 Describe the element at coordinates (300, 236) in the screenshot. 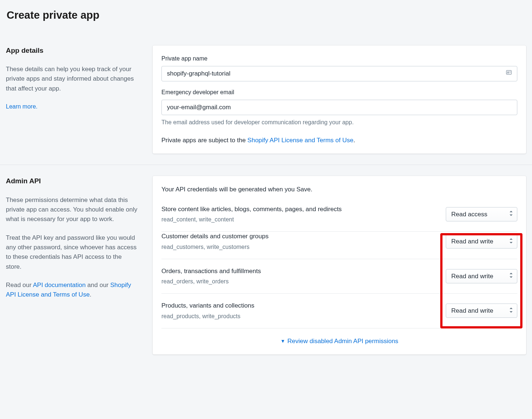

I see `permission-title: Customer details and customer groups` at that location.